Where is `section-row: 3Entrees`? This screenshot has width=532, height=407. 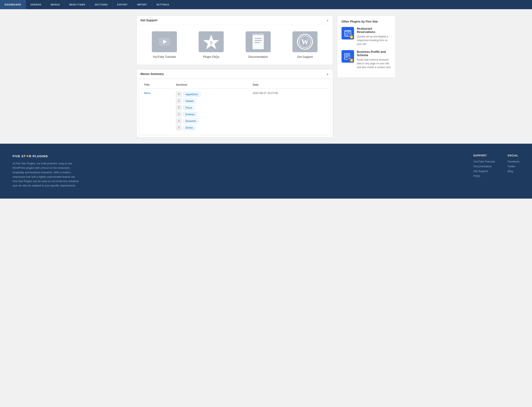
section-row: 3Entrees is located at coordinates (211, 114).